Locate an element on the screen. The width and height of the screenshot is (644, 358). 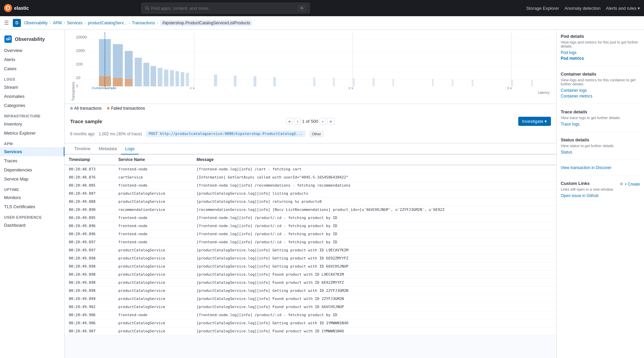
cell-message: [productCatalogService.log][info] return… is located at coordinates (374, 202).